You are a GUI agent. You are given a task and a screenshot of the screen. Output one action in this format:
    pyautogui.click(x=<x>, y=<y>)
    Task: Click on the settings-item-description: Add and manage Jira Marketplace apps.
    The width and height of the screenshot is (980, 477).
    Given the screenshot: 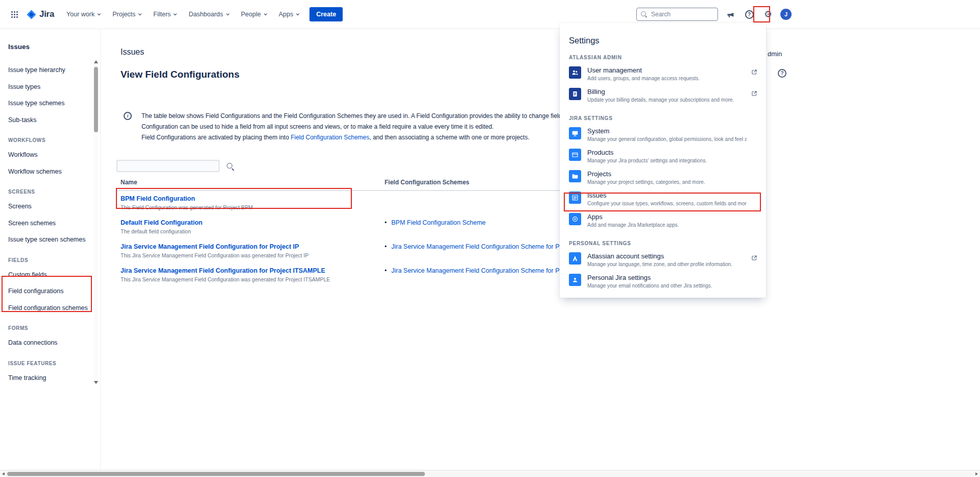 What is the action you would take?
    pyautogui.click(x=633, y=225)
    